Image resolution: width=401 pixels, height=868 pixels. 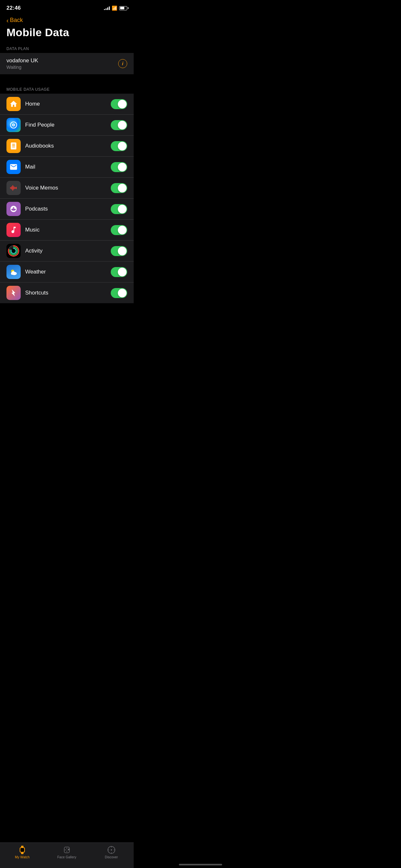 I want to click on music-app-name: Music, so click(x=68, y=230).